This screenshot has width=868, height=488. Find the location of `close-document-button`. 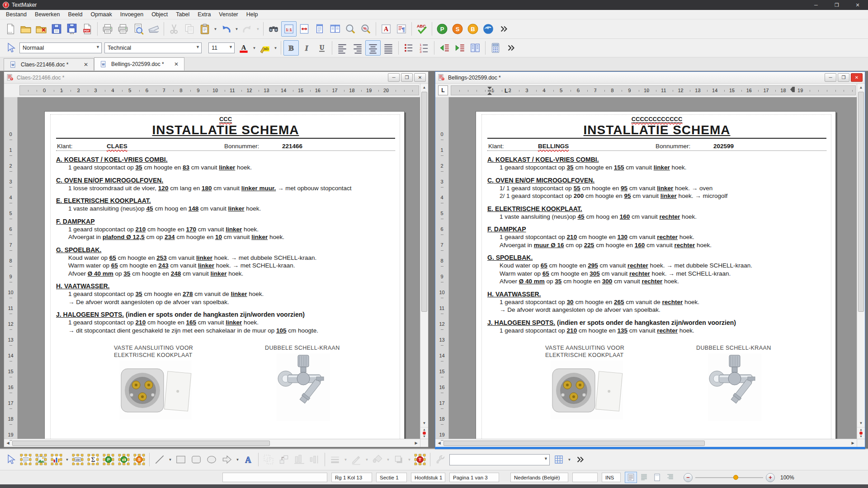

close-document-button is located at coordinates (41, 29).